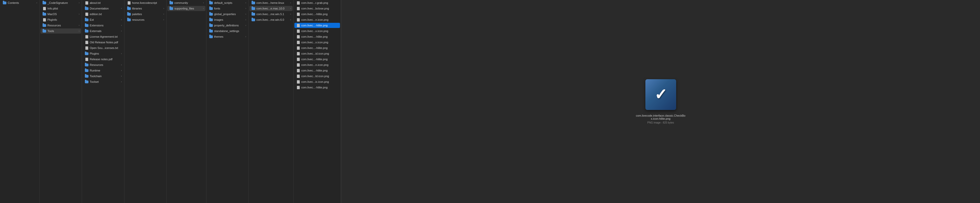  I want to click on list-item: resources›, so click(145, 20).